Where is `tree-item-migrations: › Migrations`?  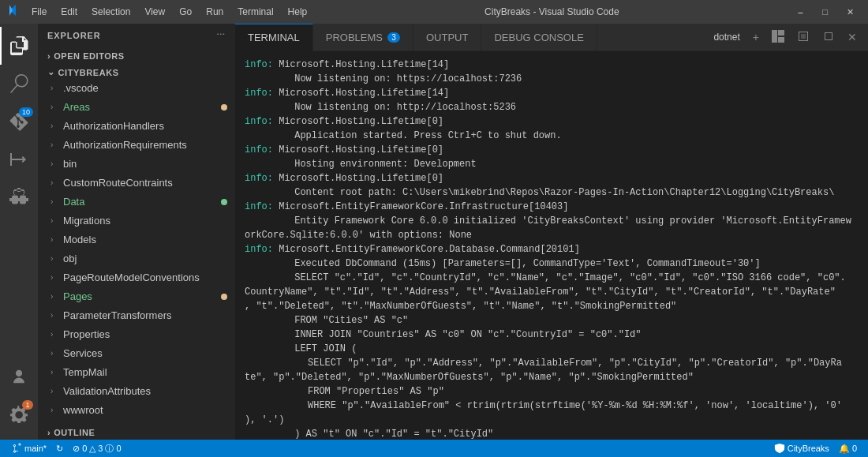 tree-item-migrations: › Migrations is located at coordinates (137, 221).